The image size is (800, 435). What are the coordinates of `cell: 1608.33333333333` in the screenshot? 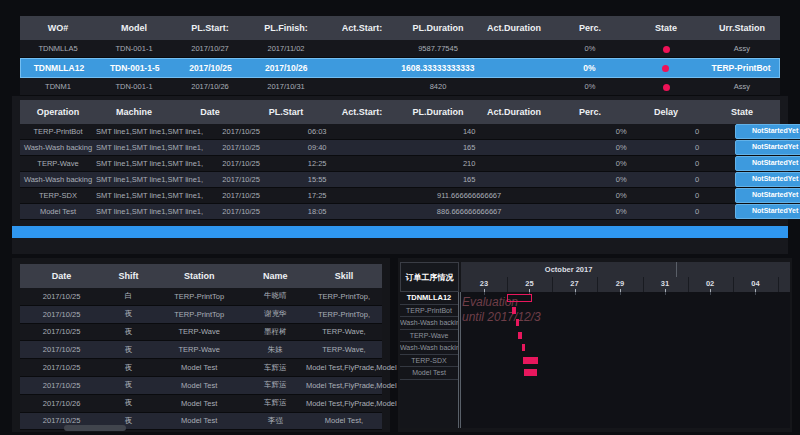 It's located at (438, 68).